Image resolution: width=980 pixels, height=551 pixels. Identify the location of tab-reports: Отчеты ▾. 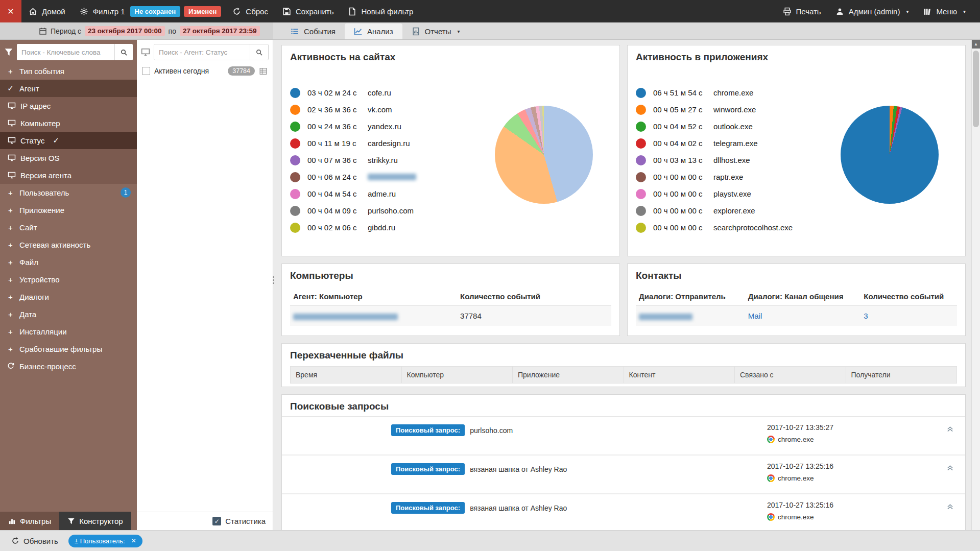
(436, 32).